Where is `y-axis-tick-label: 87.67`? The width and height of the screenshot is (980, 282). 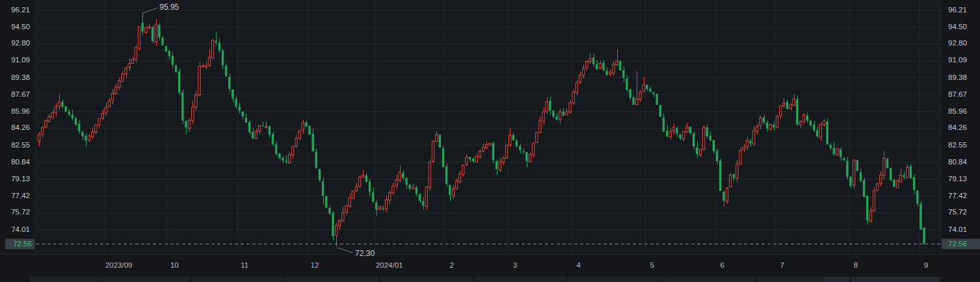
y-axis-tick-label: 87.67 is located at coordinates (957, 94).